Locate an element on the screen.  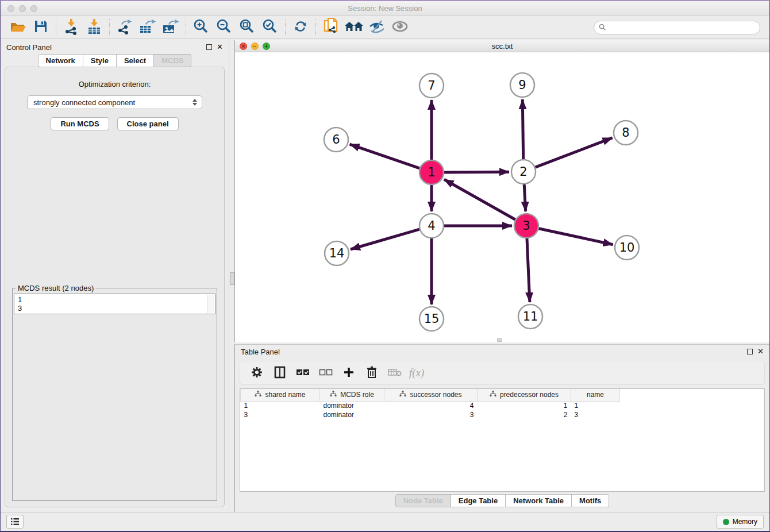
select-stepper-icon is located at coordinates (195, 102).